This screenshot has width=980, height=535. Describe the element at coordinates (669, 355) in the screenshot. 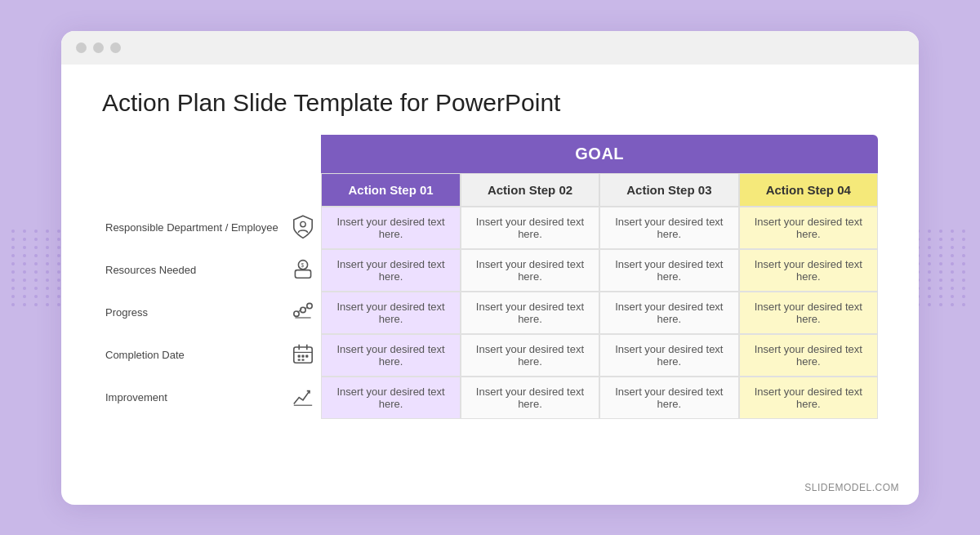

I see `cell-r3-c2: Insert your desired text here.` at that location.